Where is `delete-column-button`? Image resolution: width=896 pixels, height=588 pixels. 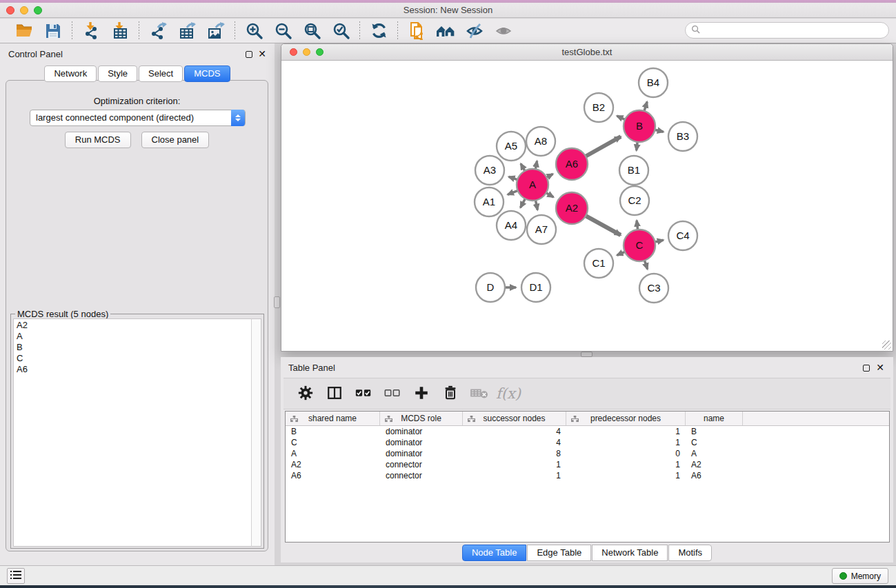
delete-column-button is located at coordinates (450, 394).